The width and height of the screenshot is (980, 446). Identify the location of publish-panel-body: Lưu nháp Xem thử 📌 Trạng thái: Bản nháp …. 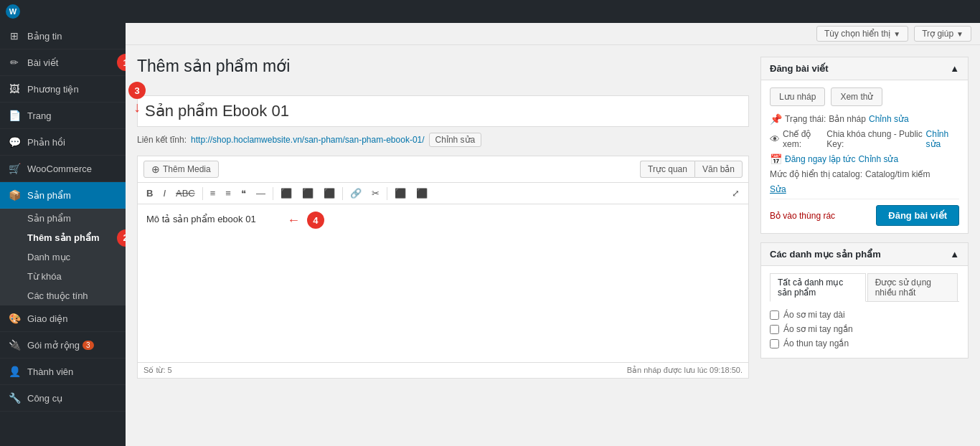
(864, 156).